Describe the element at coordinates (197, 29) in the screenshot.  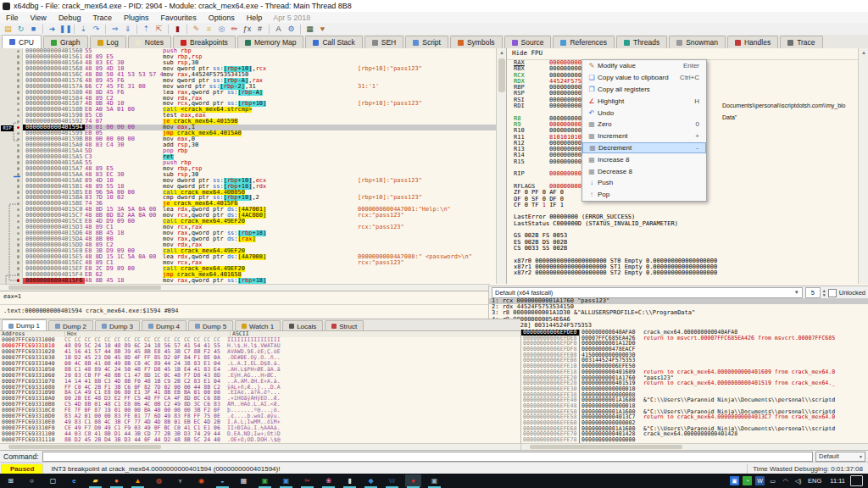
I see `pencil-icon: ✎` at that location.